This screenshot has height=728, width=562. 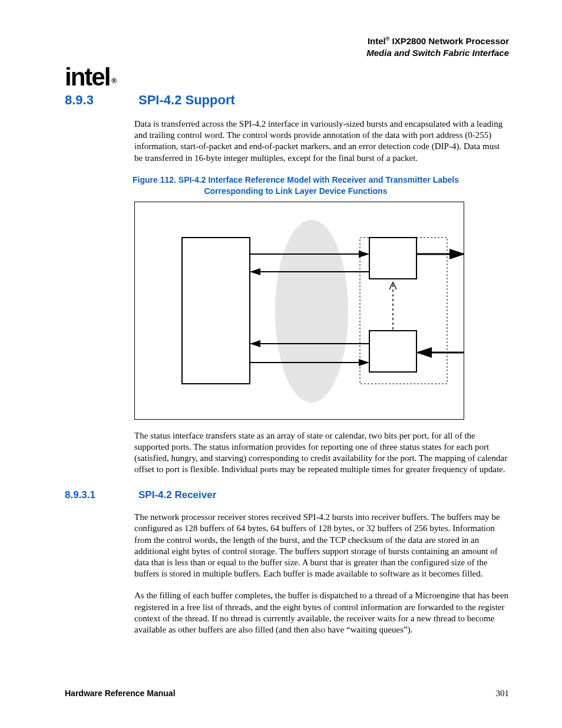 What do you see at coordinates (90, 100) in the screenshot?
I see `section-number: 8.9.3` at bounding box center [90, 100].